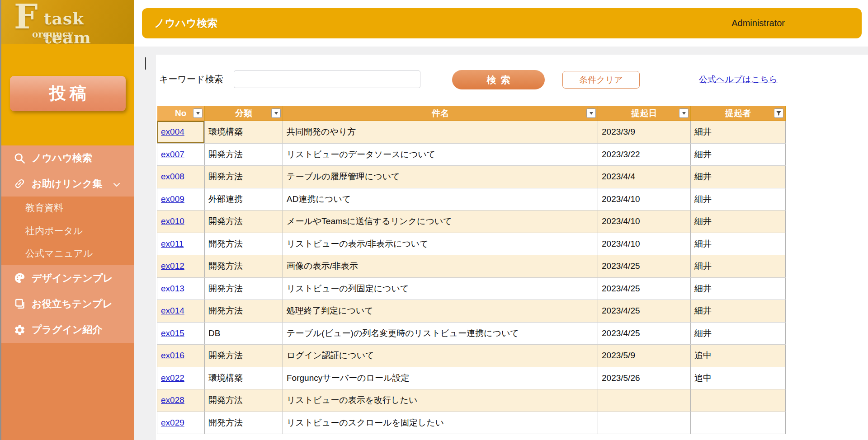 This screenshot has height=440, width=868. What do you see at coordinates (181, 267) in the screenshot?
I see `cell-no: ex012` at bounding box center [181, 267].